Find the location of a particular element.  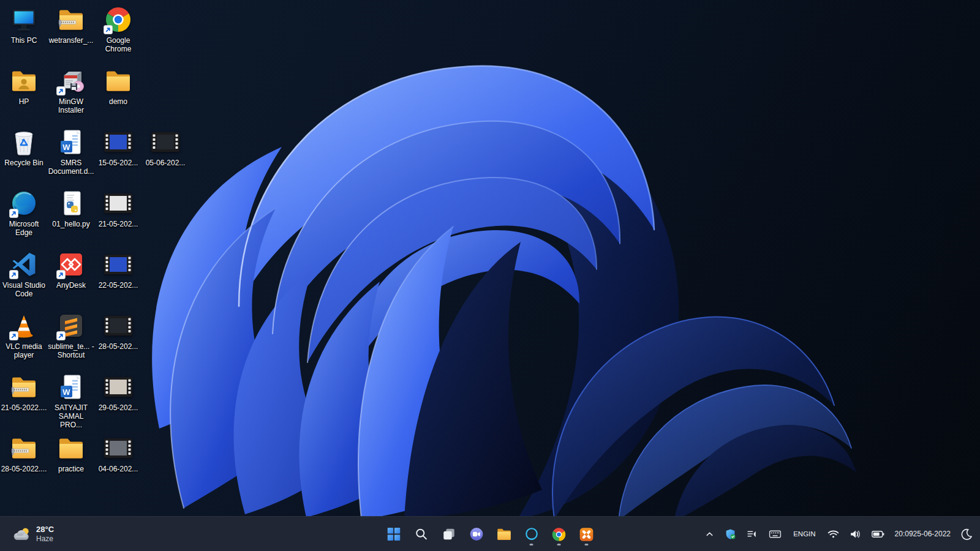

start-button is located at coordinates (394, 534).